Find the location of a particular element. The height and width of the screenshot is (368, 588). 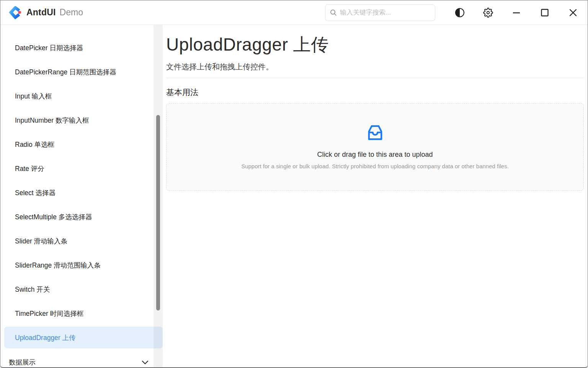

minimize-button is located at coordinates (516, 13).